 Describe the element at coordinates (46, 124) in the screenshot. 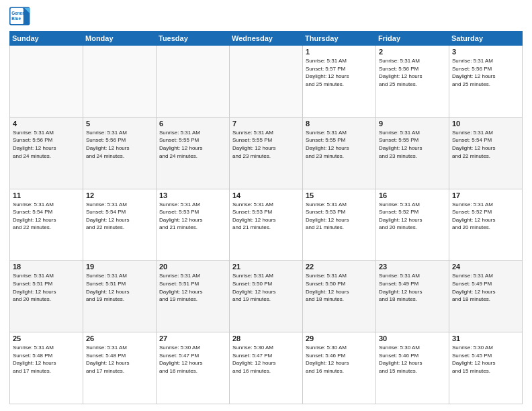

I see `day-number: 4` at that location.